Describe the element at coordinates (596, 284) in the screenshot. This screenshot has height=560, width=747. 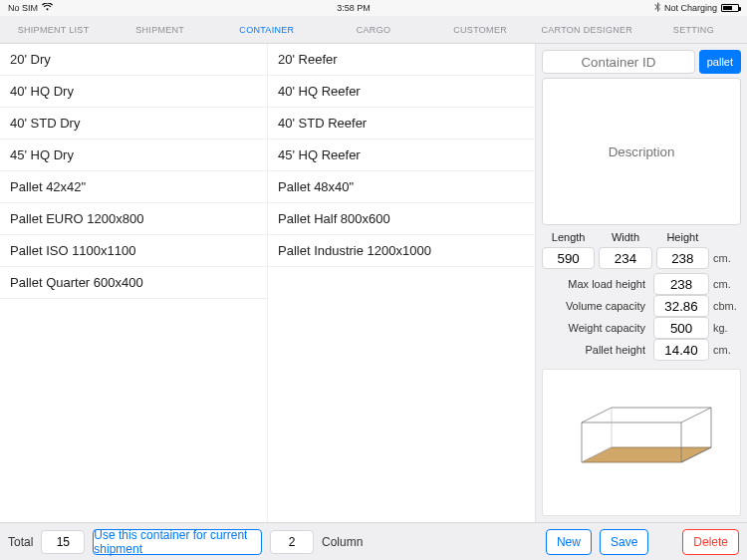
I see `prop-label: Max load height` at that location.